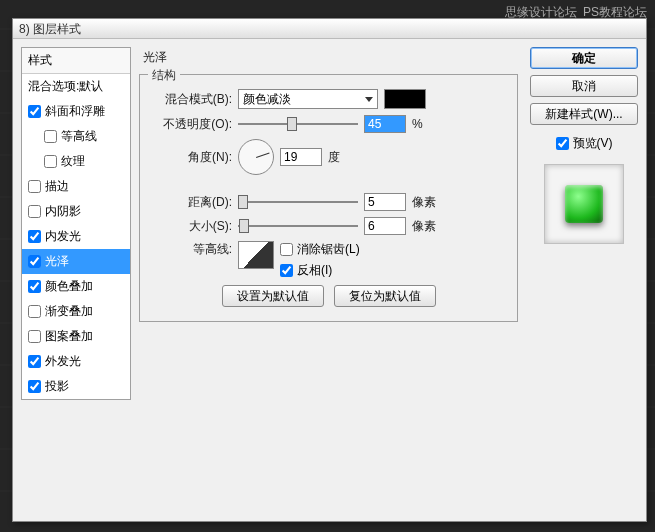 This screenshot has height=532, width=655. I want to click on new-style-button: 新建样式(W)..., so click(584, 114).